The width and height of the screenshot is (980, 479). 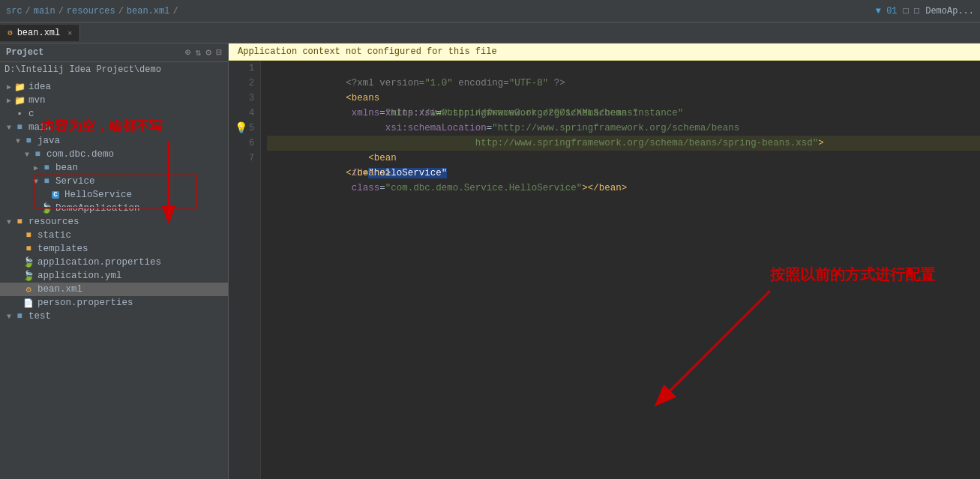 What do you see at coordinates (114, 289) in the screenshot?
I see `sidebar-item-bean-xml: ⚙ bean.xml` at bounding box center [114, 289].